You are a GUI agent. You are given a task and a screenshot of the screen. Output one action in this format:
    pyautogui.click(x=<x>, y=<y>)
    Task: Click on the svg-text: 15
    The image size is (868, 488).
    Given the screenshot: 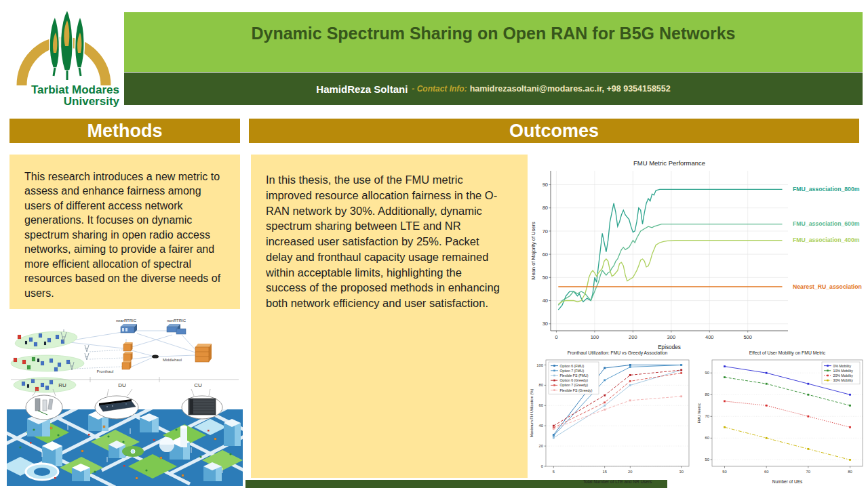 What is the action you would take?
    pyautogui.click(x=604, y=472)
    